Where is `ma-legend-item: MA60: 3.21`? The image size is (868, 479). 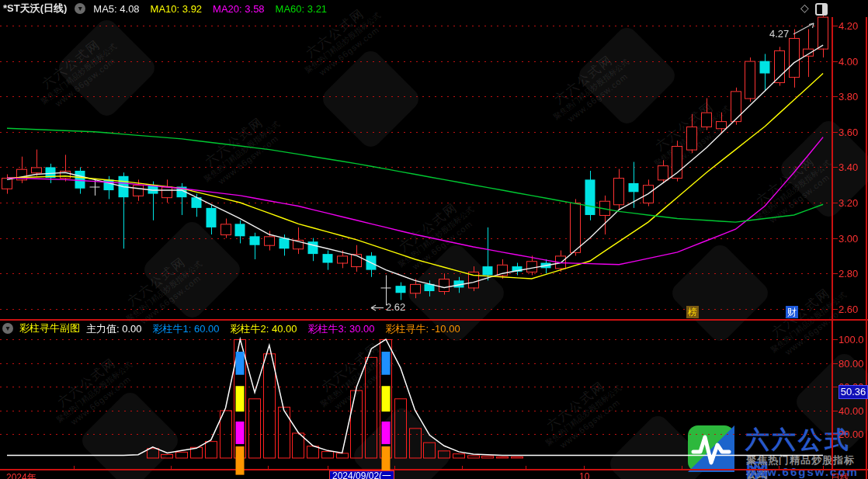
ma-legend-item: MA60: 3.21 is located at coordinates (301, 9).